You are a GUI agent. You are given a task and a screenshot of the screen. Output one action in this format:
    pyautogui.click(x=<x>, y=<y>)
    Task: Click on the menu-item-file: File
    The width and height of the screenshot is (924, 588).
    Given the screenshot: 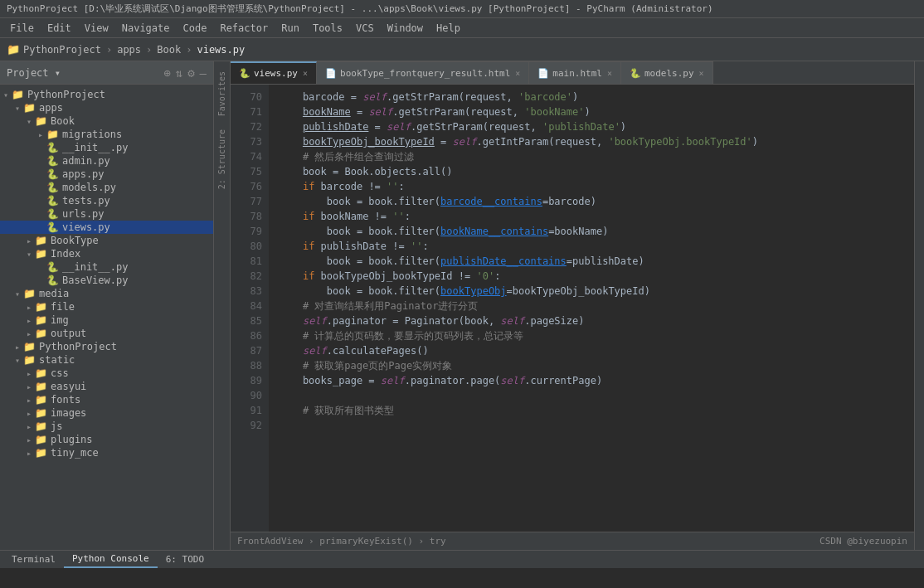 What is the action you would take?
    pyautogui.click(x=22, y=28)
    